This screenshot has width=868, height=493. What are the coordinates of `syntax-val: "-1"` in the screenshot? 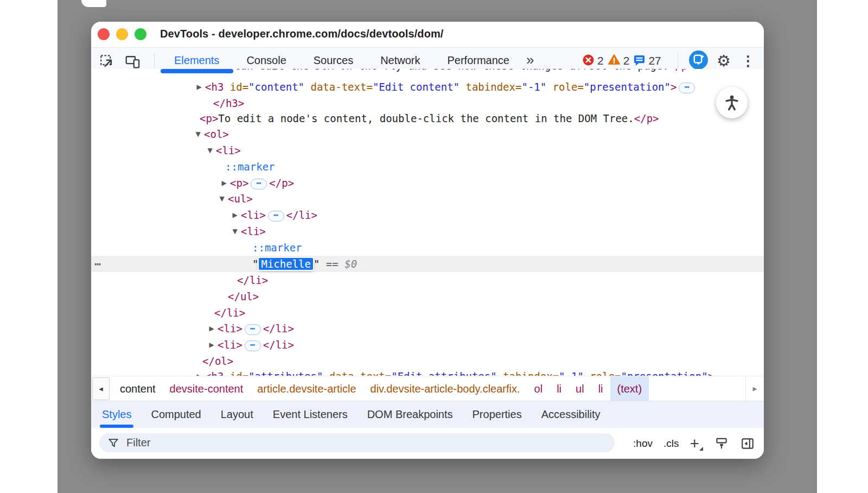 It's located at (534, 87).